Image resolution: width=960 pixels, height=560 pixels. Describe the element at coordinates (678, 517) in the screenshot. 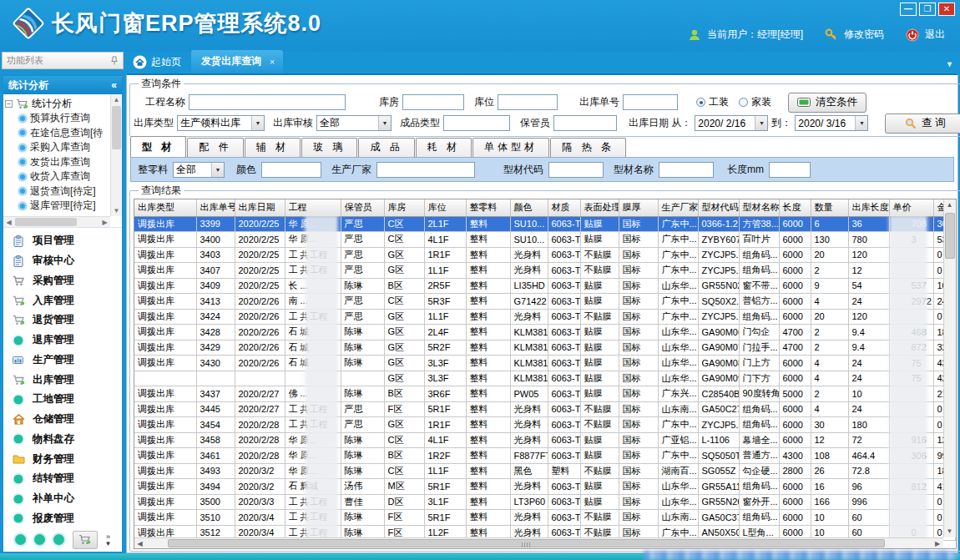

I see `table-cell: 山东南...` at that location.